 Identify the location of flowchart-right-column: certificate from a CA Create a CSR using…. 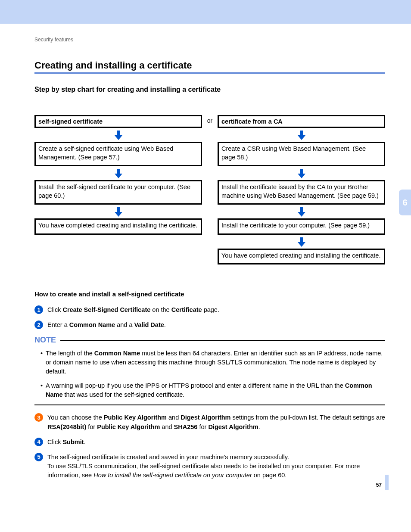
(302, 190).